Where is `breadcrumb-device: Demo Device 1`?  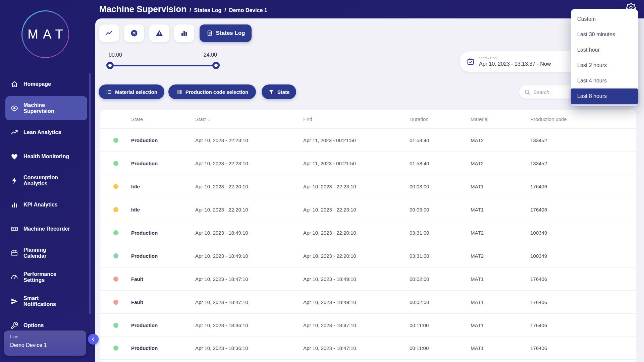 breadcrumb-device: Demo Device 1 is located at coordinates (248, 10).